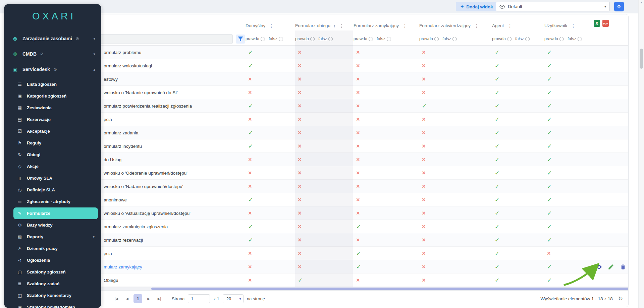  What do you see at coordinates (606, 23) in the screenshot?
I see `pdf-export-icon: PDF` at bounding box center [606, 23].